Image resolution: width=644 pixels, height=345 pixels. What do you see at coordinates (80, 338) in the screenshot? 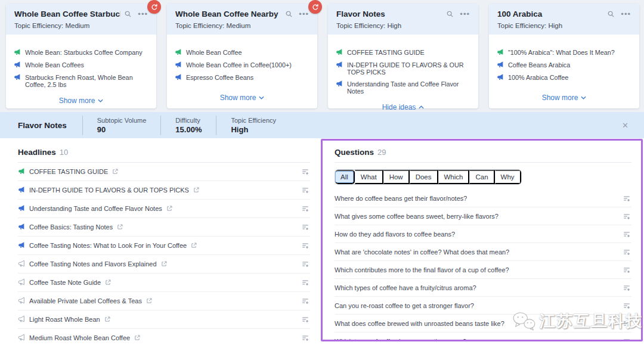
I see `headline-link: Medium Roast Whole Bean Coffee` at bounding box center [80, 338].